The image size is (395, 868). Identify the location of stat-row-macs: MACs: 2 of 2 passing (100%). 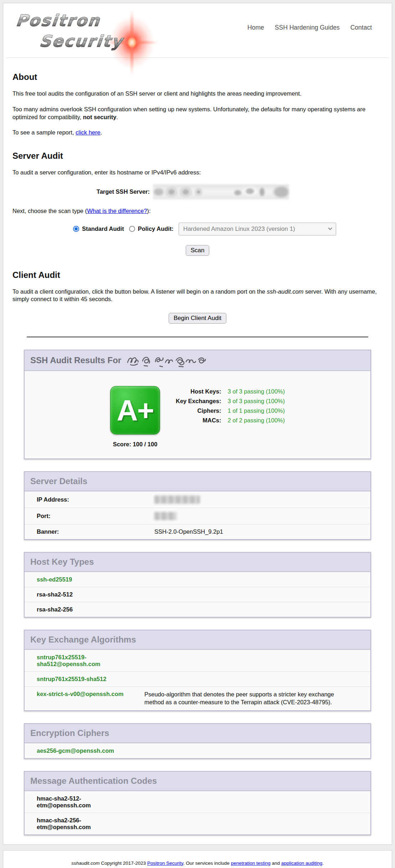
(230, 420).